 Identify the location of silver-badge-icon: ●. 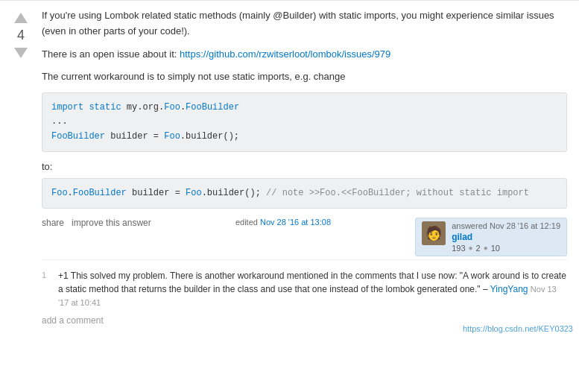
(471, 247).